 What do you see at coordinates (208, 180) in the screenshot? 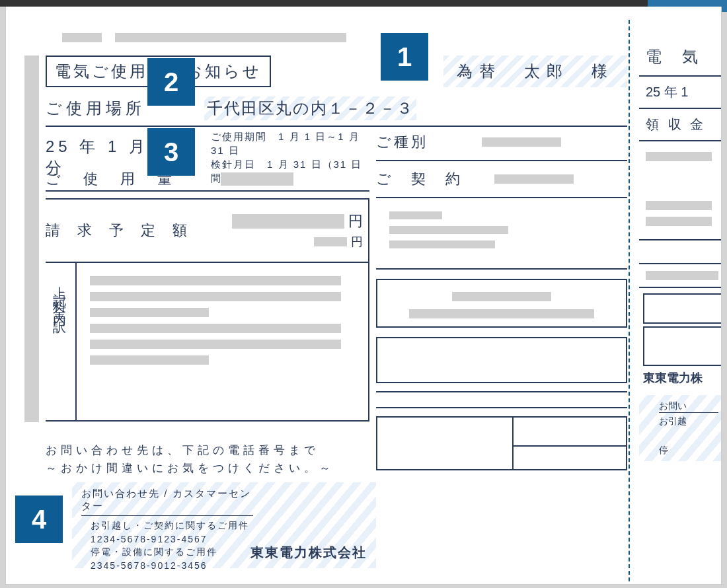
I see `usage-row: ご 使 用 量` at bounding box center [208, 180].